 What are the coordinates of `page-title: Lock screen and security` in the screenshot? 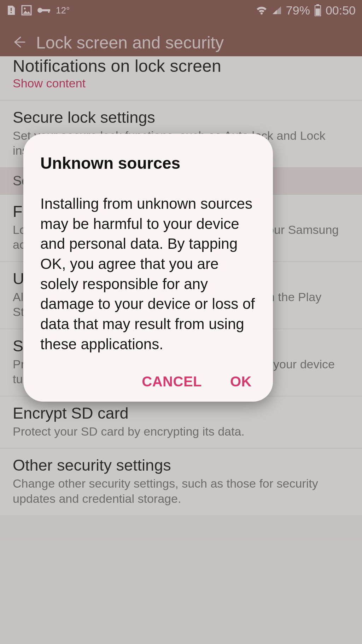 It's located at (130, 42).